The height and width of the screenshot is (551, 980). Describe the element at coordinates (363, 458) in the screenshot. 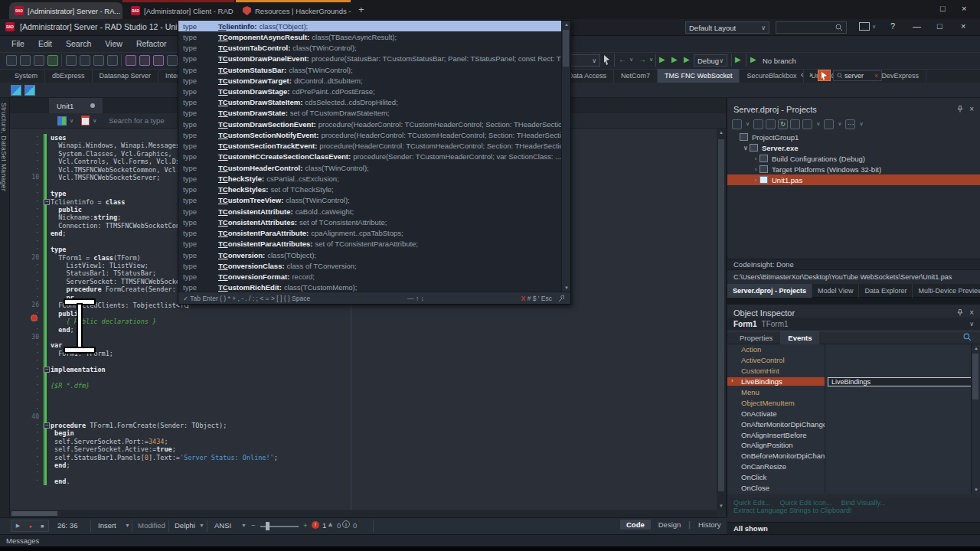

I see `code-line: · self.StatusBar1.Panels[0].Text:='Serve…` at that location.